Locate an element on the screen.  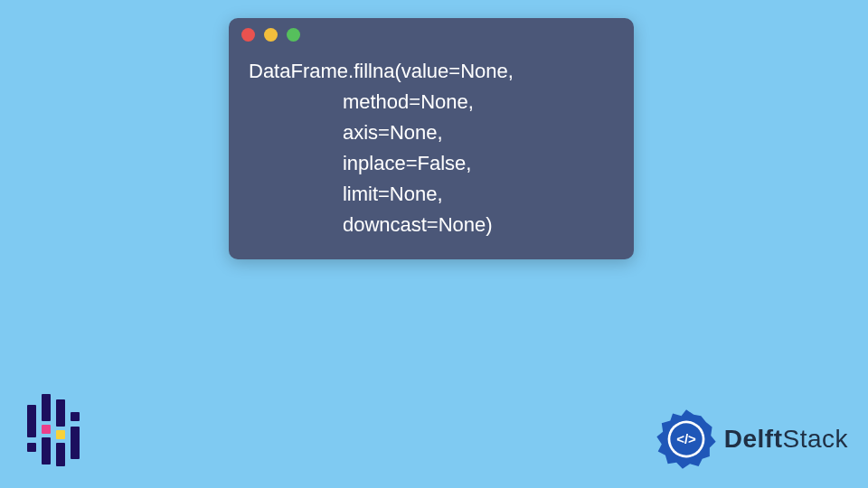
minimize-icon is located at coordinates (271, 34).